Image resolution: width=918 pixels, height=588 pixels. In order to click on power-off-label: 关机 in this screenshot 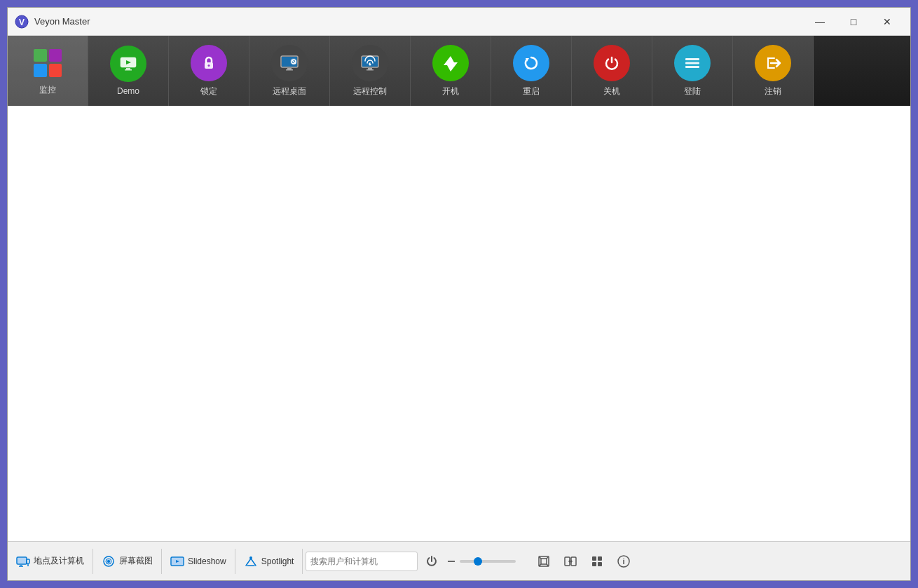, I will do `click(612, 91)`.